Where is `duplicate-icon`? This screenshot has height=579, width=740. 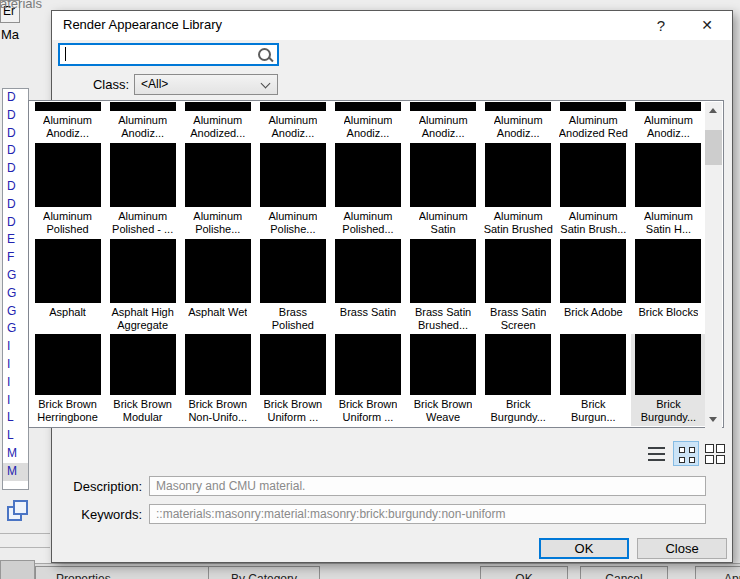 duplicate-icon is located at coordinates (18, 511).